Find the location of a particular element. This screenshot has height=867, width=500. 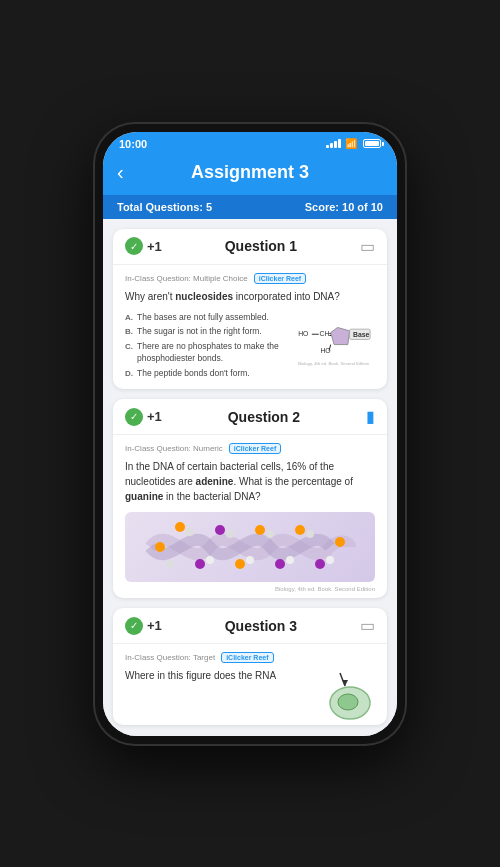

figure-text-3: Where in this figure does the RNA is located at coordinates (216, 676).